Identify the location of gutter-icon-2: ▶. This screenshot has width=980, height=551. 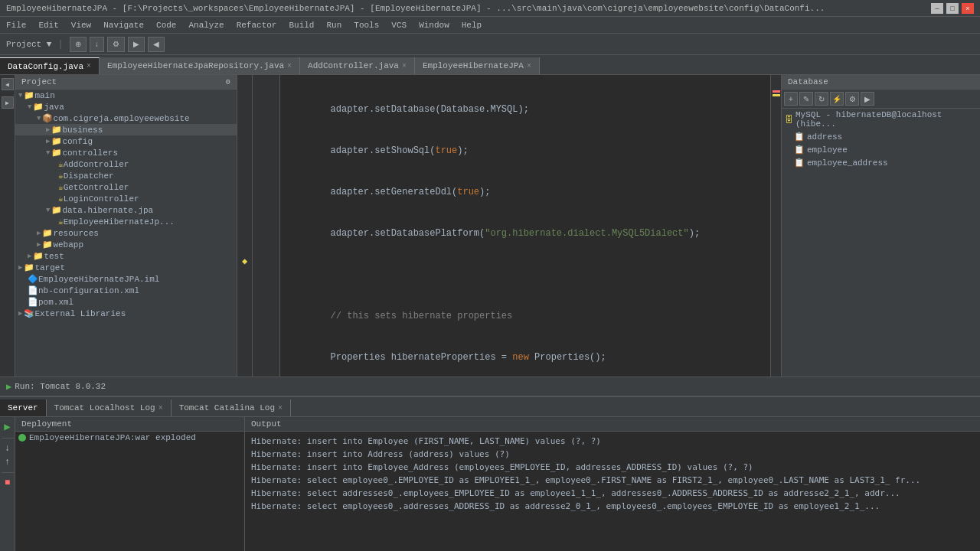
(8, 103).